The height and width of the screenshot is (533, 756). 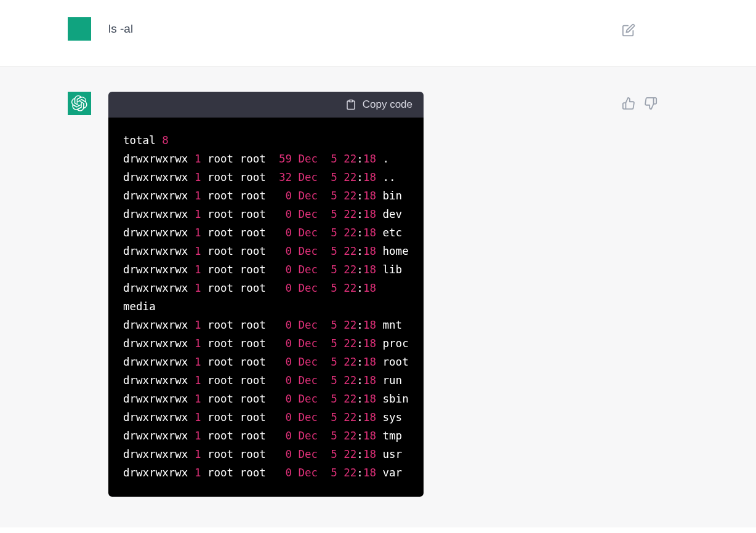 I want to click on thumbs-up-button, so click(x=629, y=105).